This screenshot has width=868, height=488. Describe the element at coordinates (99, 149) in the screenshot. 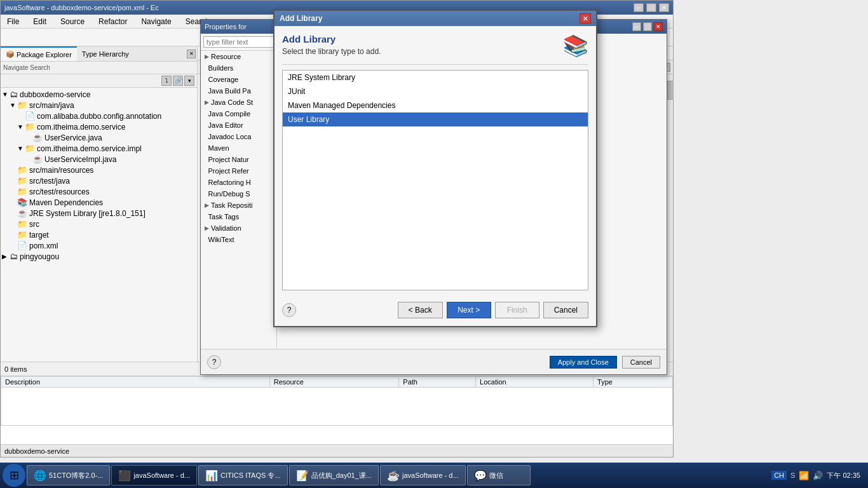

I see `tree-item-com-itheima-impl: ▼ 📁 com.itheima.demo.service.impl` at that location.